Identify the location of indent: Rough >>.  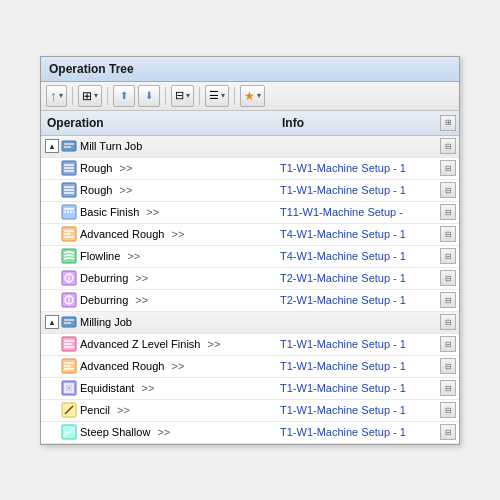
(96, 168).